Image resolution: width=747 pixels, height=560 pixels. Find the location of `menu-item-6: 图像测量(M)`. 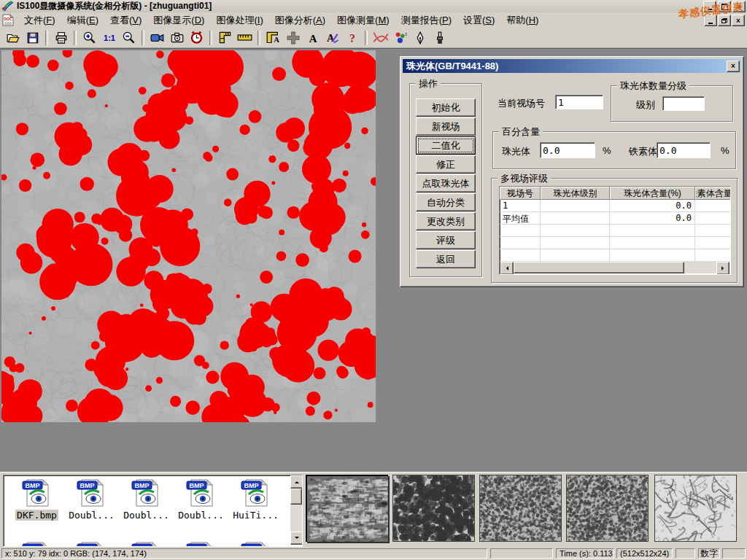

menu-item-6: 图像测量(M) is located at coordinates (363, 20).